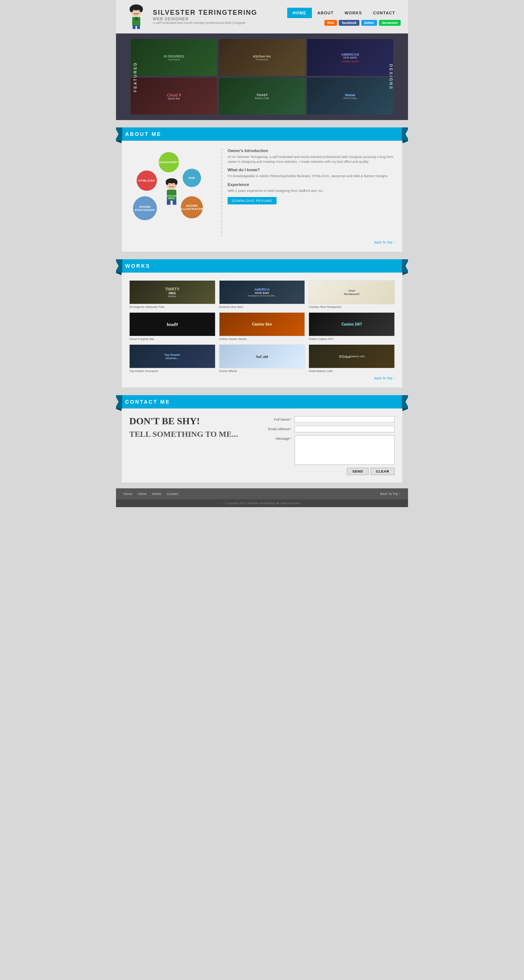 The height and width of the screenshot is (980, 524). What do you see at coordinates (311, 185) in the screenshot?
I see `exp-title: Experience` at bounding box center [311, 185].